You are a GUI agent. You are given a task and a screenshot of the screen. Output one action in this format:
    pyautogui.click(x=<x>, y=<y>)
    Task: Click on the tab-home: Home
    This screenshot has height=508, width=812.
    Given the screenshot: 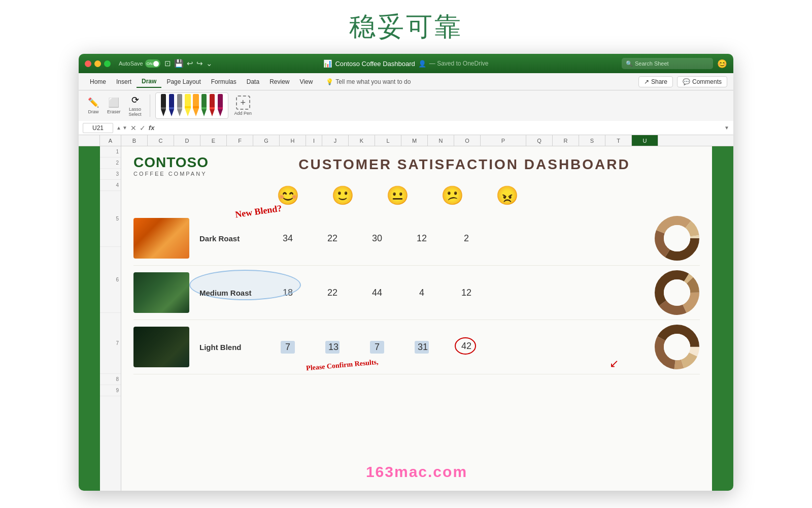 What is the action you would take?
    pyautogui.click(x=98, y=82)
    